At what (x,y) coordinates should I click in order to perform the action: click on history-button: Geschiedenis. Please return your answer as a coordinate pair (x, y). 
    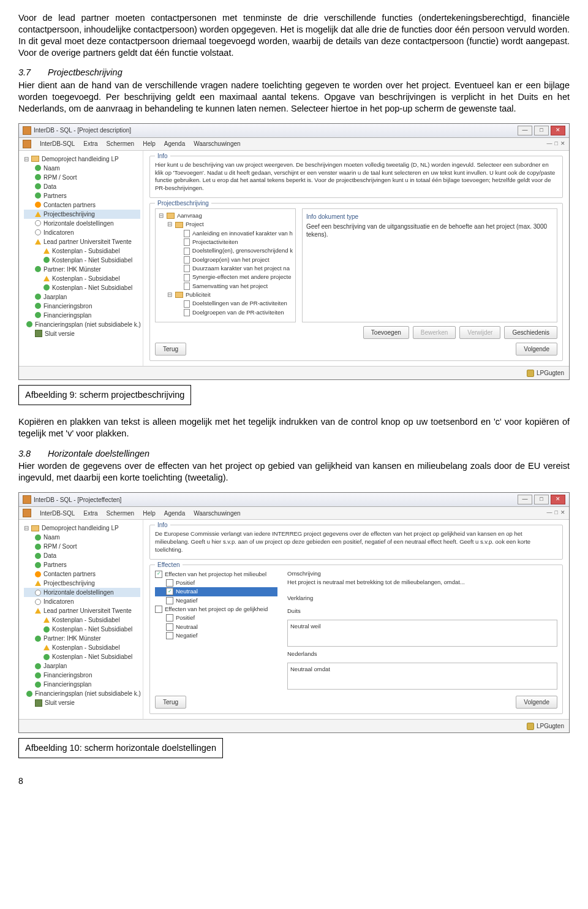
    Looking at the image, I should click on (530, 332).